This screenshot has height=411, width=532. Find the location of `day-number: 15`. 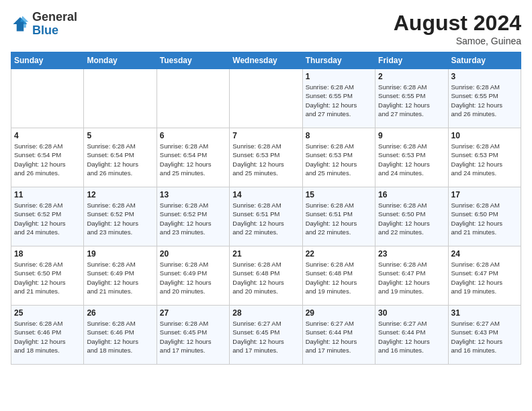

day-number: 15 is located at coordinates (339, 195).